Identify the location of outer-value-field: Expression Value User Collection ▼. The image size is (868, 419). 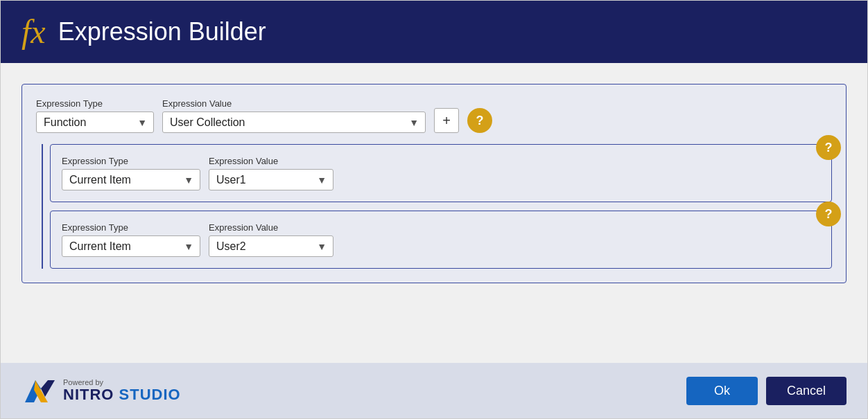
(294, 116).